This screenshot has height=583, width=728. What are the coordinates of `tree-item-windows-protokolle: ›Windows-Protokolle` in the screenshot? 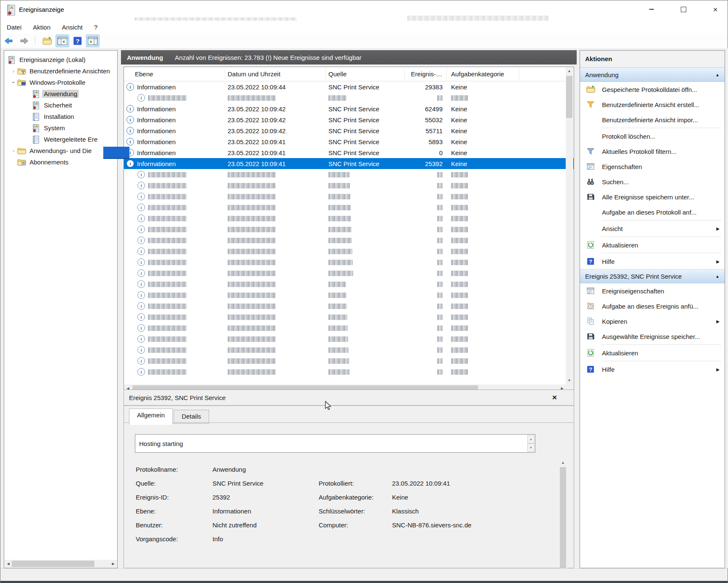 It's located at (61, 83).